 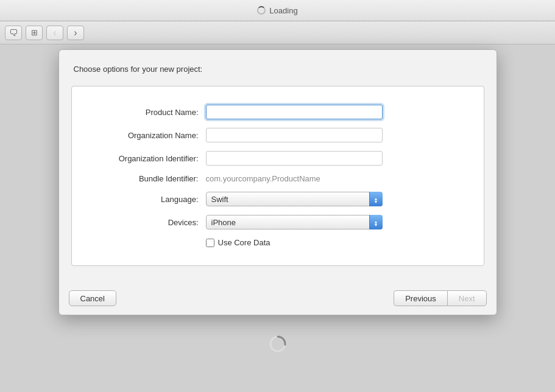 I want to click on org-identifier-row: Organization Identifier:, so click(x=278, y=158).